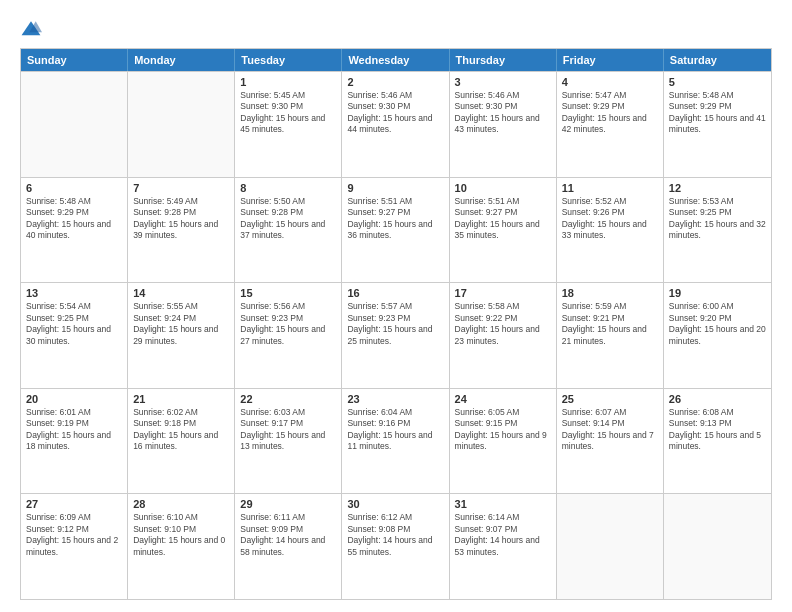  I want to click on day-info: Sunrise: 5:47 AMSunset: 9:29 PMDaylight:…, so click(610, 113).